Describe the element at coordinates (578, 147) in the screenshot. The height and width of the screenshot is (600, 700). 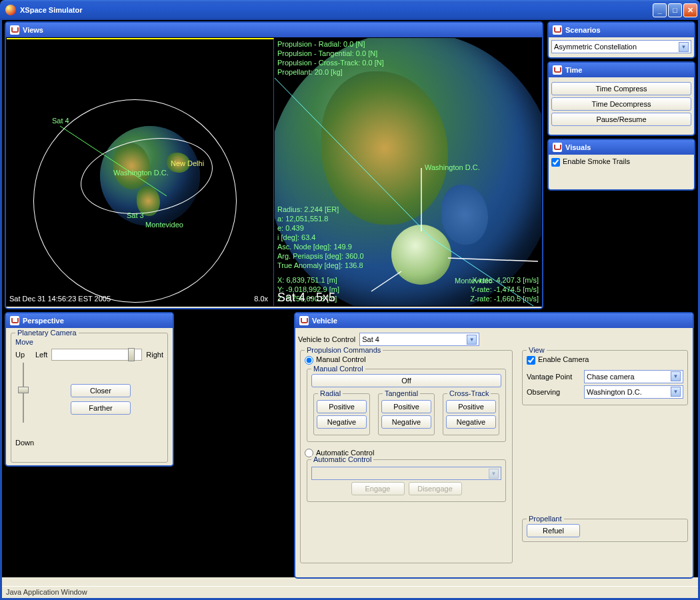
I see `visuals-title: Visuals` at that location.